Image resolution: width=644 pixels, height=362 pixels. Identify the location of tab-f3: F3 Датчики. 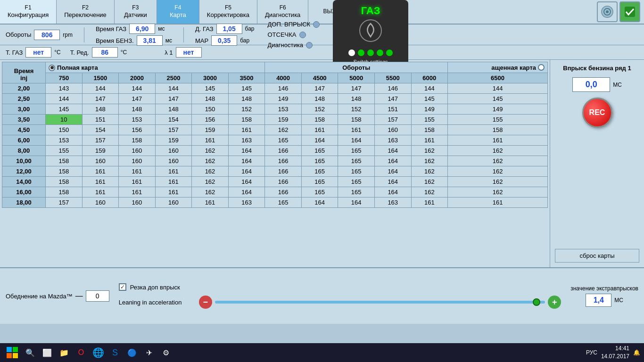
(136, 12).